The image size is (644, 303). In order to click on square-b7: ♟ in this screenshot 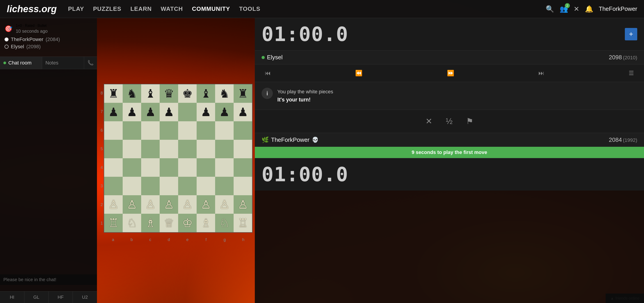, I will do `click(132, 112)`.